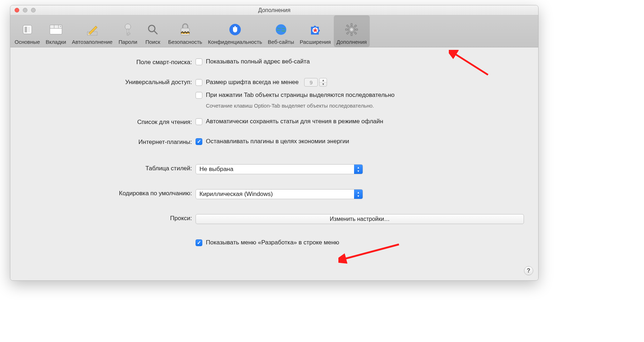  Describe the element at coordinates (277, 141) in the screenshot. I see `checkbox-label: Останавливать плагины в целях экономии э…` at that location.